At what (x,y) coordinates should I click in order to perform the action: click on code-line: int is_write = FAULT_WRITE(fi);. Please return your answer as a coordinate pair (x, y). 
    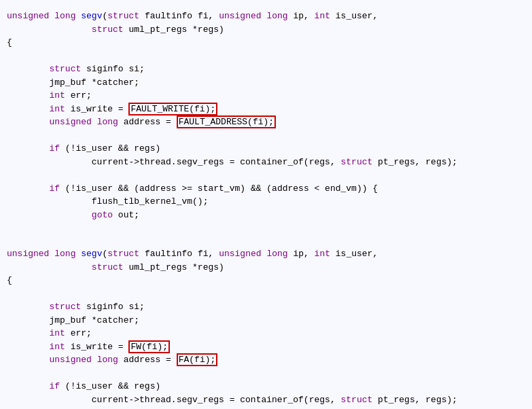
    Looking at the image, I should click on (266, 109).